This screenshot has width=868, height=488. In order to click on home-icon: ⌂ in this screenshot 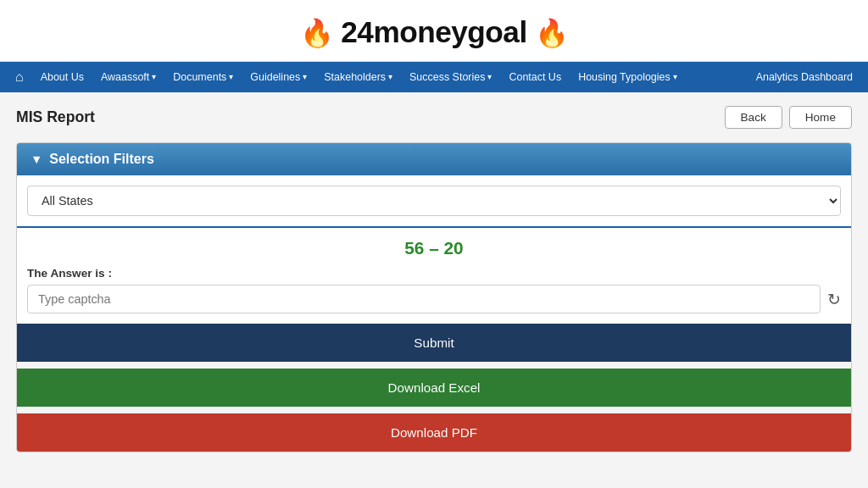, I will do `click(19, 77)`.